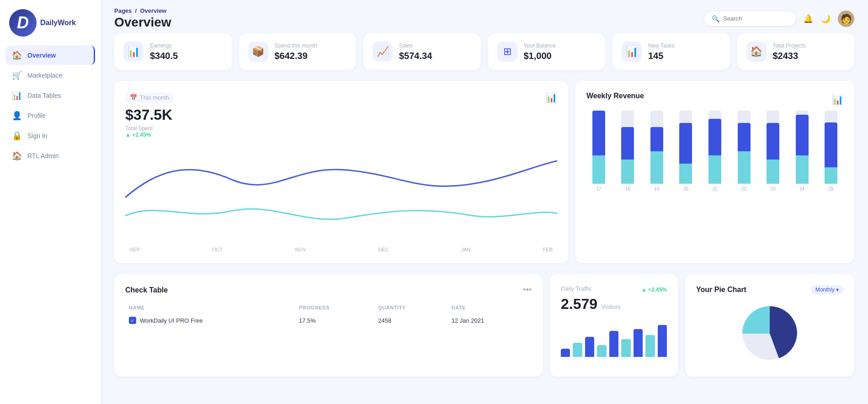 Image resolution: width=868 pixels, height=404 pixels. Describe the element at coordinates (744, 189) in the screenshot. I see `bar-label: 22` at that location.